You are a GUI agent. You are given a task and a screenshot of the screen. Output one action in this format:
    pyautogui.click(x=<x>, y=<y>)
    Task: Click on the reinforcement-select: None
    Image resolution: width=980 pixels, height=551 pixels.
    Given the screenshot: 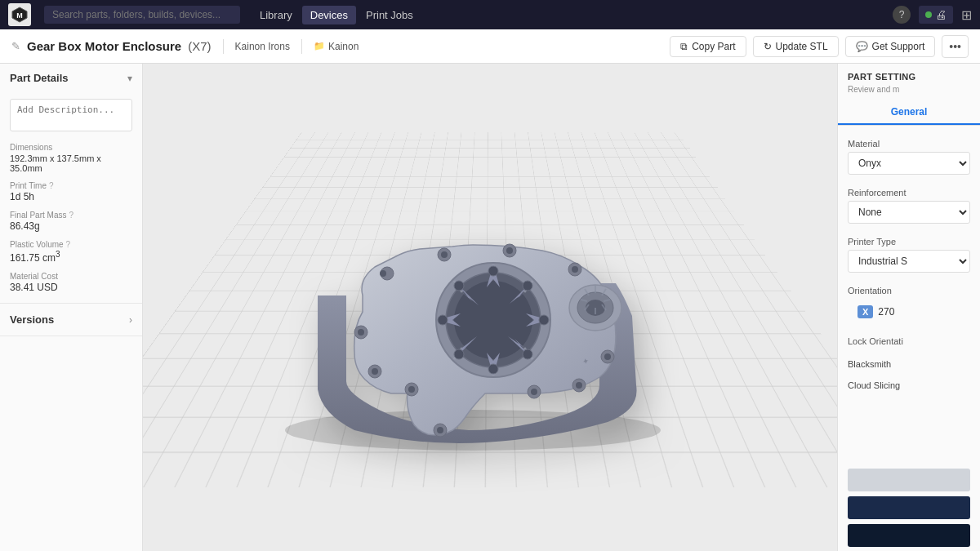 What is the action you would take?
    pyautogui.click(x=909, y=212)
    